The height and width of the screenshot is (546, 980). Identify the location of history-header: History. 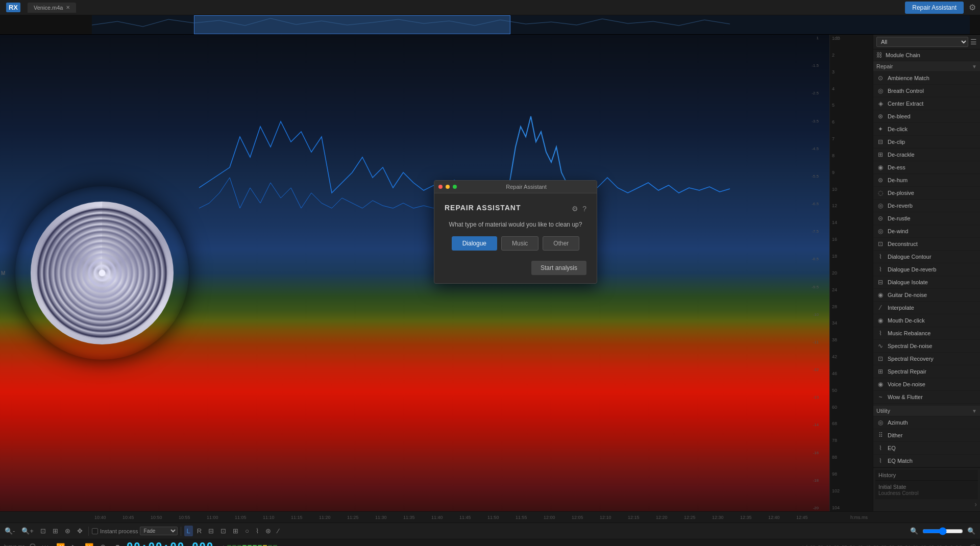
(927, 476).